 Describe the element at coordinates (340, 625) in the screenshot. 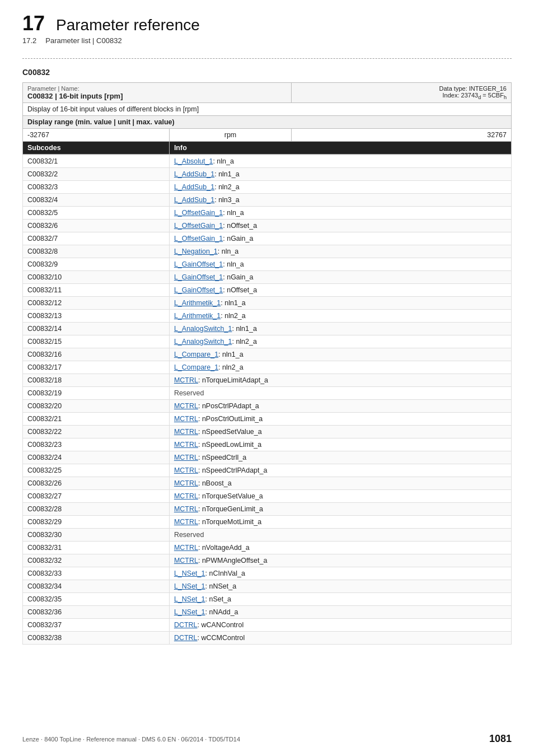

I see `subcode-info: DCTRL: wCANControl` at that location.